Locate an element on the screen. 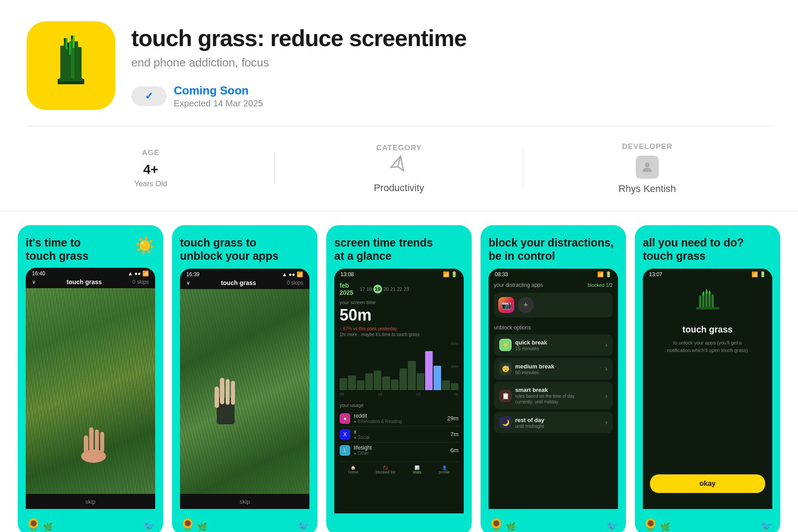 Image resolution: width=798 pixels, height=532 pixels. coming-soon-row: ✓ Coming Soon Expected 14 Mar 2025 is located at coordinates (451, 96).